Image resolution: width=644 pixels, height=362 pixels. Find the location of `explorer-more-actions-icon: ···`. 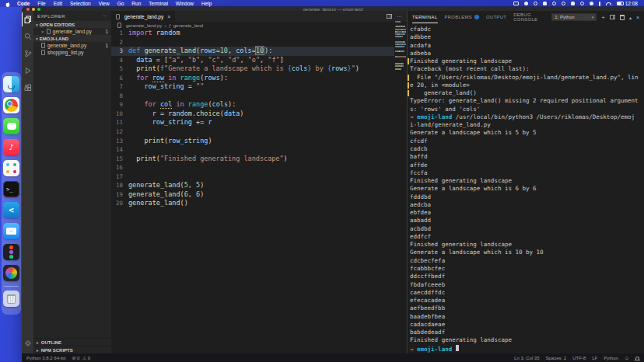

explorer-more-actions-icon: ··· is located at coordinates (104, 16).